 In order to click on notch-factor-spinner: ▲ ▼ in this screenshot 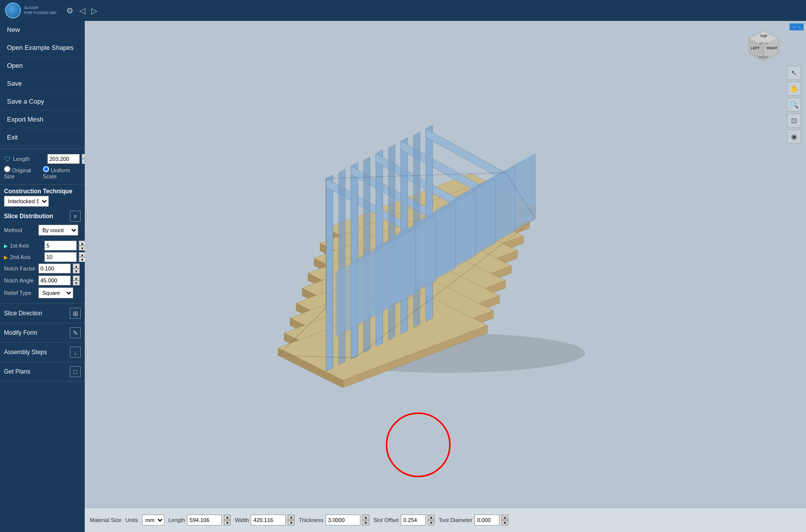, I will do `click(76, 268)`.